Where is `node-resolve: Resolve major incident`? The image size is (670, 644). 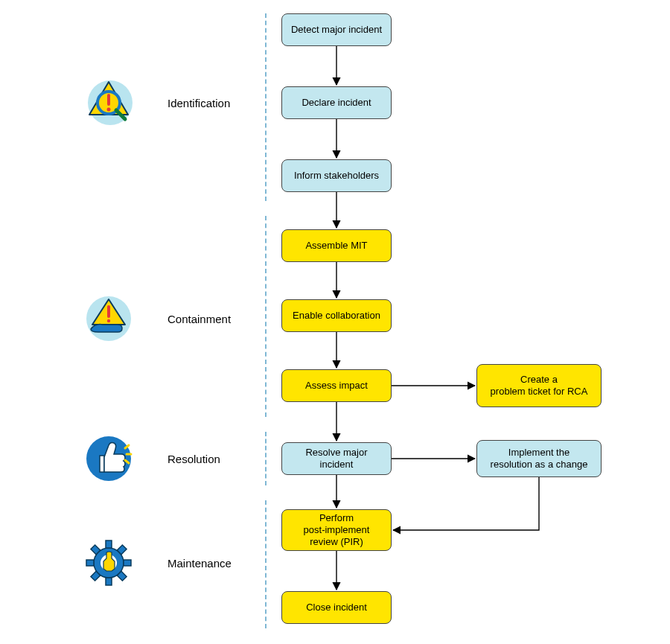 node-resolve: Resolve major incident is located at coordinates (336, 459).